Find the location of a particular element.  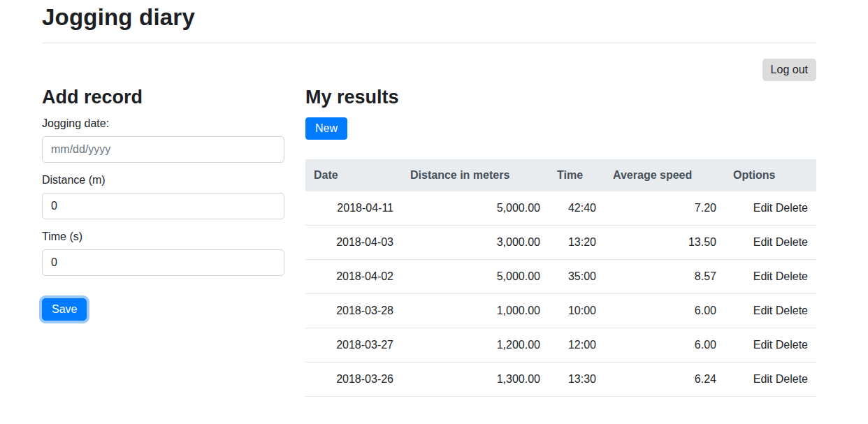

cell-date: 2018-04-03 is located at coordinates (354, 243).